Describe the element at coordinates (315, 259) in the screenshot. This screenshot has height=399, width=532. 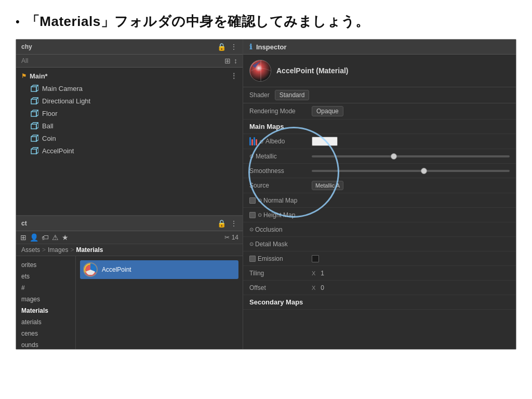
I see `emission-color-swatch` at that location.